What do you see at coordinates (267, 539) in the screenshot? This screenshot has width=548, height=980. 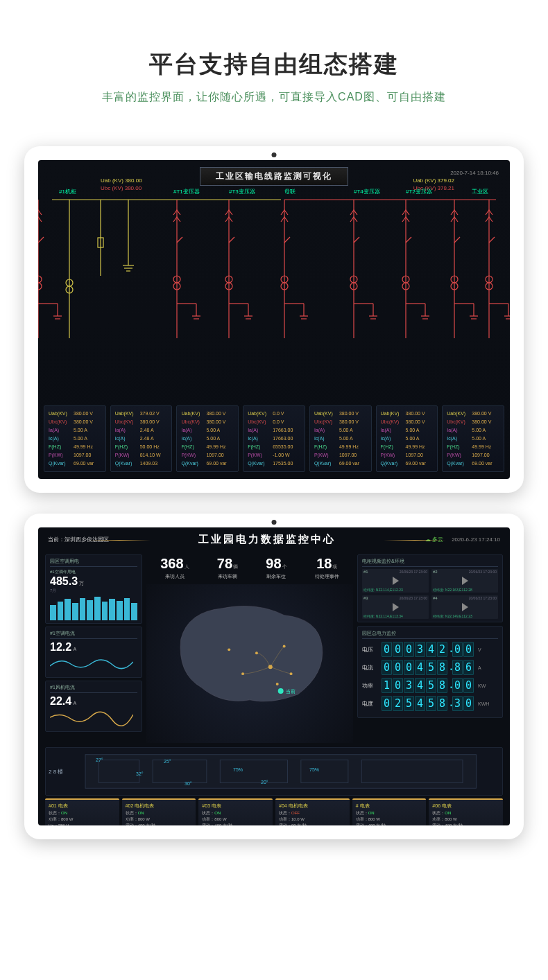 I see `screen2-title: 工业园电力数据监控中心` at bounding box center [267, 539].